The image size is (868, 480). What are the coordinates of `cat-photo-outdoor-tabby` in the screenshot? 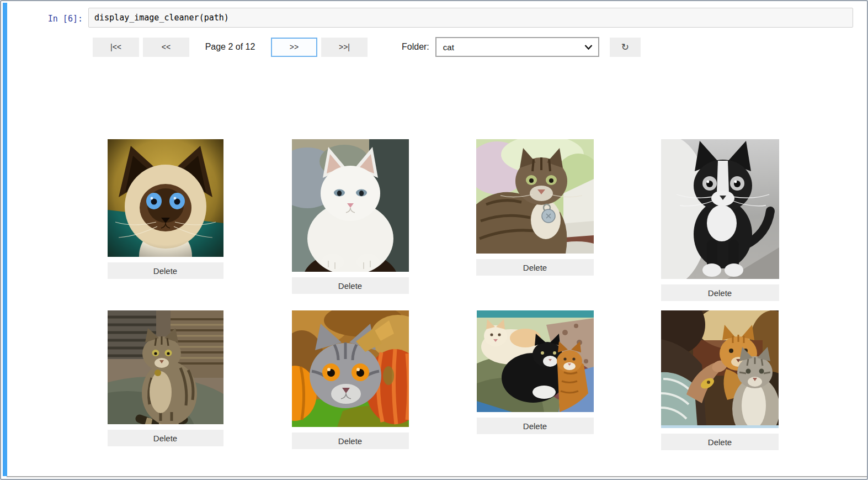 It's located at (166, 367).